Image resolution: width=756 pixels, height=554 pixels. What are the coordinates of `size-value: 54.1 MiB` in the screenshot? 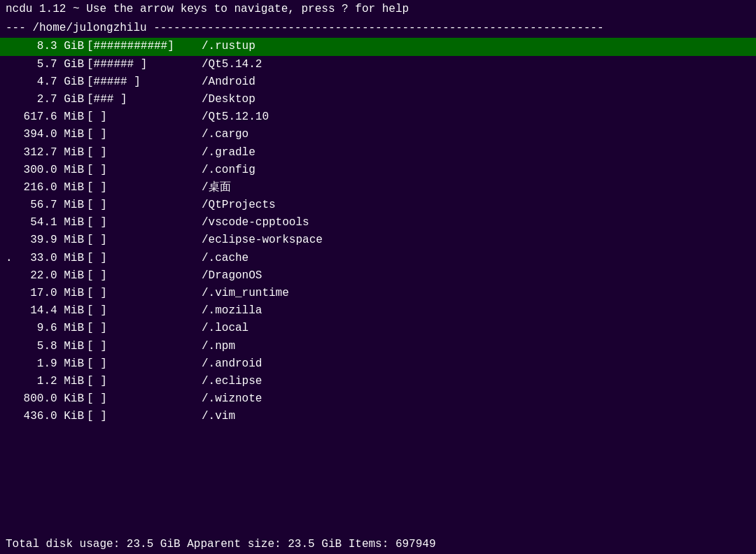 It's located at (49, 222).